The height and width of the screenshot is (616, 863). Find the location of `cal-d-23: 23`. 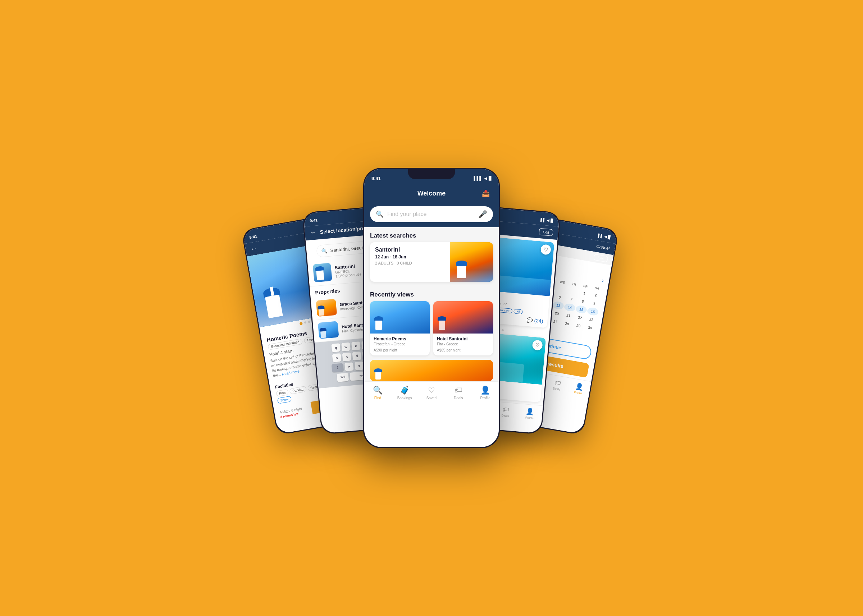

cal-d-23: 23 is located at coordinates (592, 319).